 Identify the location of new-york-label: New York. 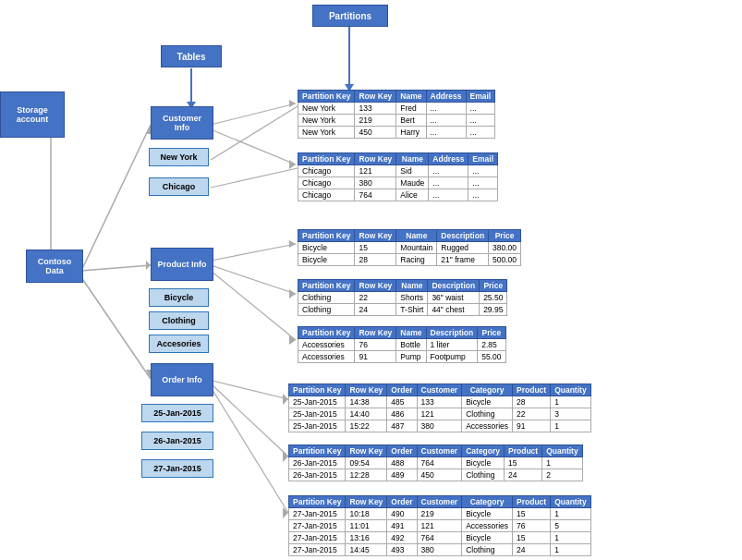
(179, 157).